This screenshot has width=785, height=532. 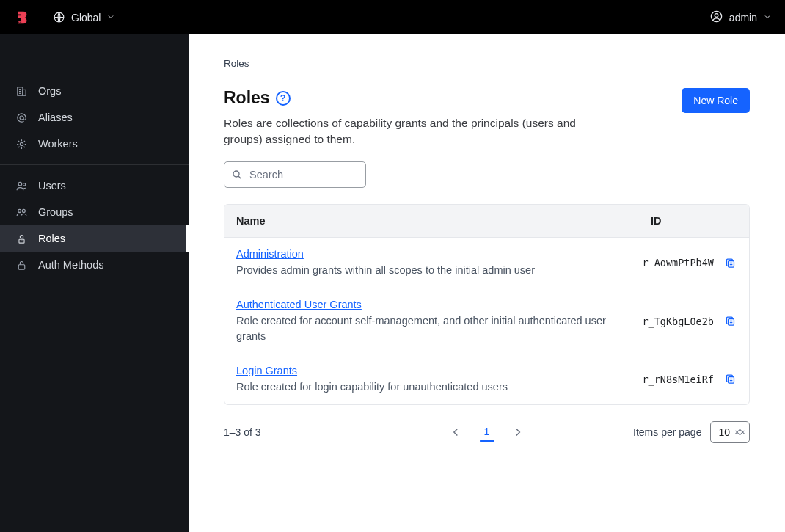 What do you see at coordinates (94, 186) in the screenshot?
I see `sidebar-item-users: Users` at bounding box center [94, 186].